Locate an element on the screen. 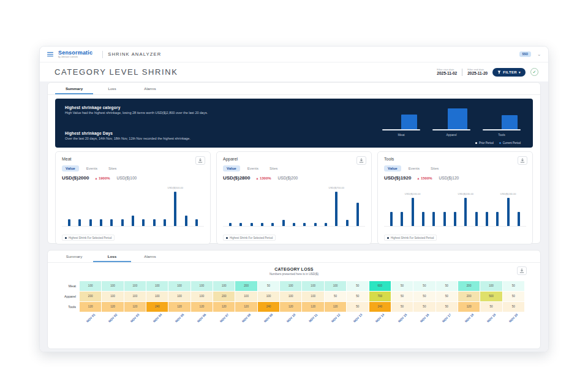 The width and height of the screenshot is (588, 392). highlight-days-title: Highest shrinkage Days is located at coordinates (197, 134).